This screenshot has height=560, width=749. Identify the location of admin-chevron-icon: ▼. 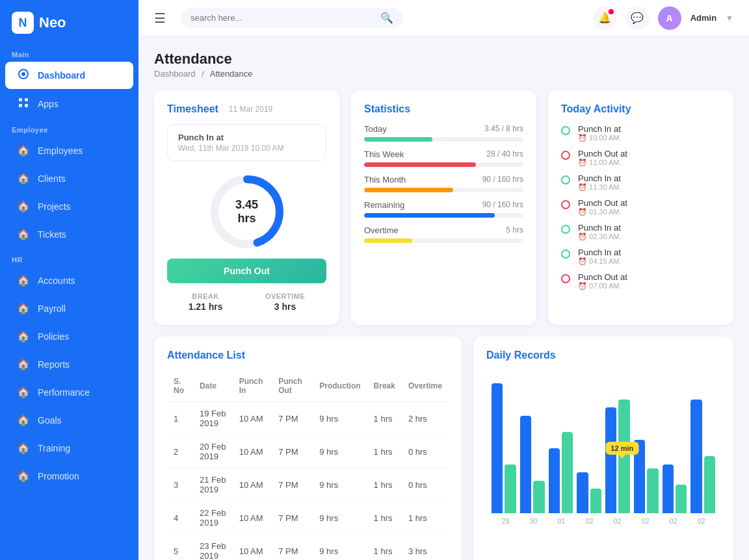
(729, 18).